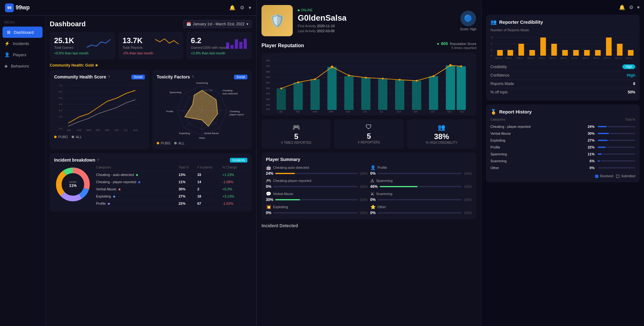  What do you see at coordinates (563, 154) in the screenshot?
I see `history-row: Spamming 11%` at bounding box center [563, 154].